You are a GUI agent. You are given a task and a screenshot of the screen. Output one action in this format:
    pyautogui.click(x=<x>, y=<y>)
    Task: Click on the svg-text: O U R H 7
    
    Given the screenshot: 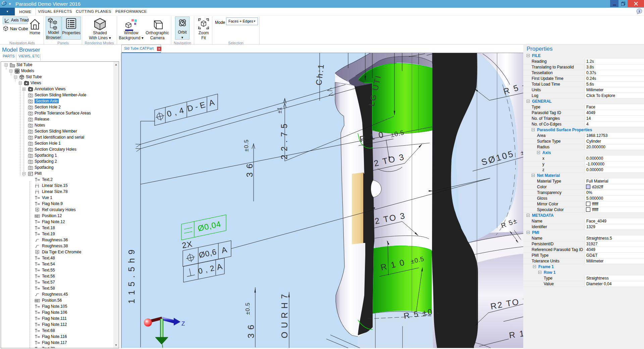 What is the action you would take?
    pyautogui.click(x=284, y=316)
    